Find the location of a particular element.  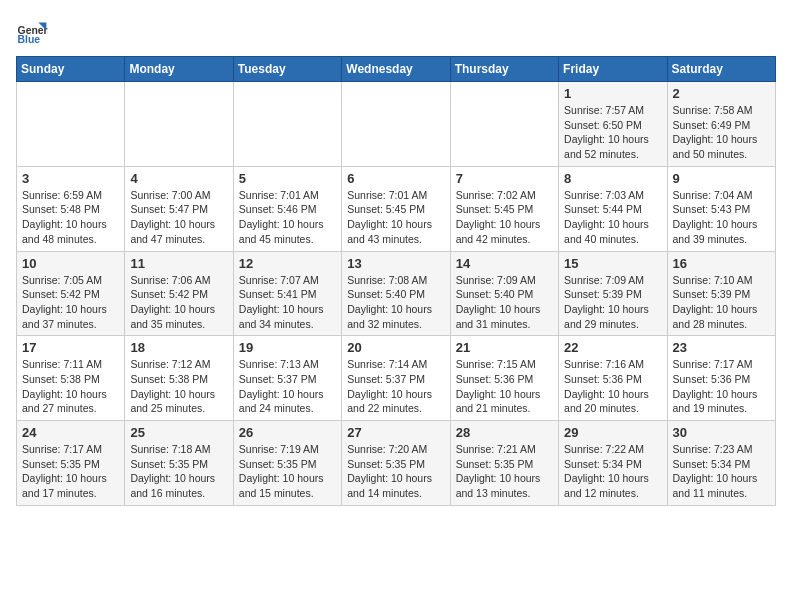

day-number: 1 is located at coordinates (612, 94).